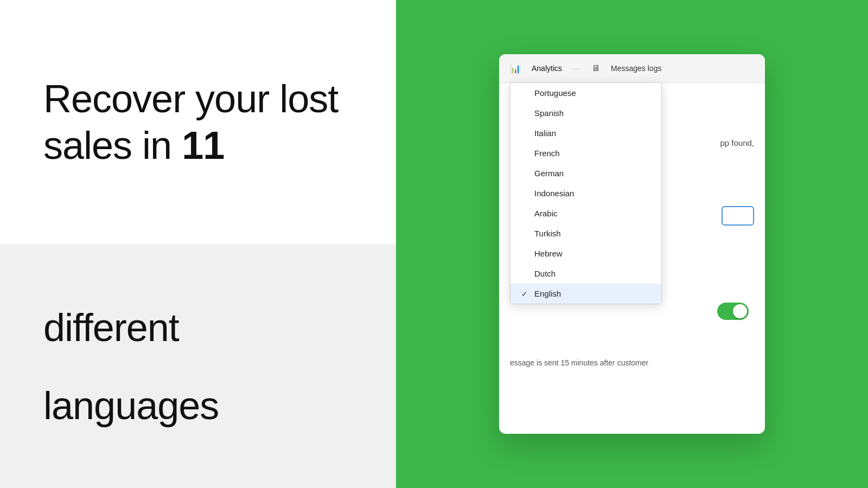 This screenshot has height=488, width=868. Describe the element at coordinates (131, 328) in the screenshot. I see `bottom-line1: different` at that location.